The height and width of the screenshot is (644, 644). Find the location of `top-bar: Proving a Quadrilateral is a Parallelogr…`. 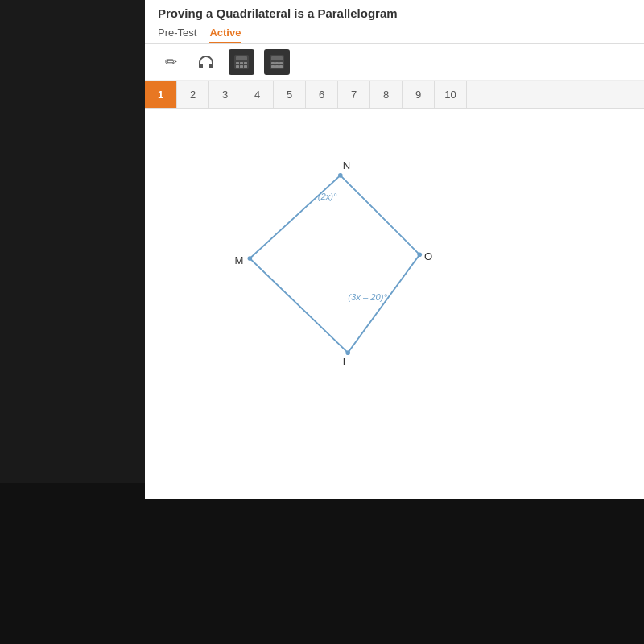

top-bar: Proving a Quadrilateral is a Parallelogr… is located at coordinates (394, 23).